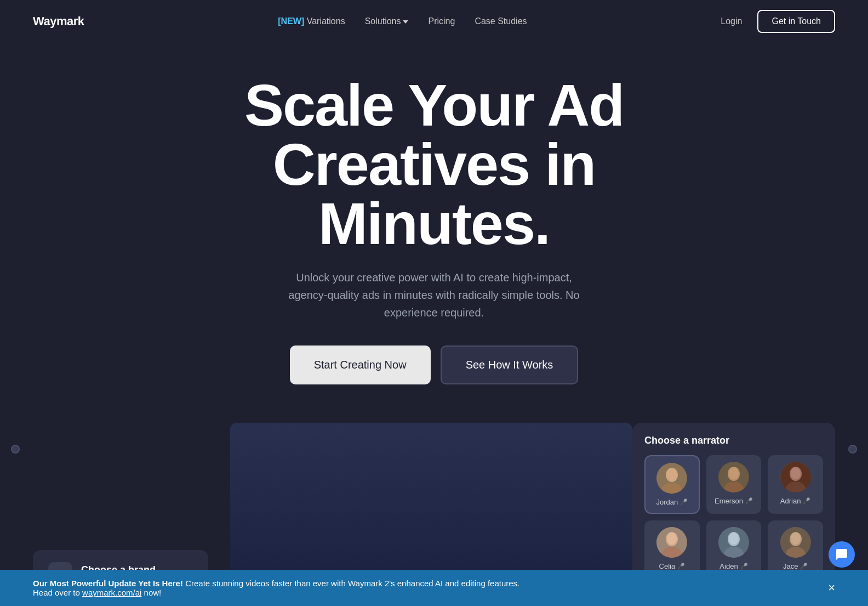 The width and height of the screenshot is (868, 606). Describe the element at coordinates (112, 592) in the screenshot. I see `notification-link: waymark.com/ai` at that location.